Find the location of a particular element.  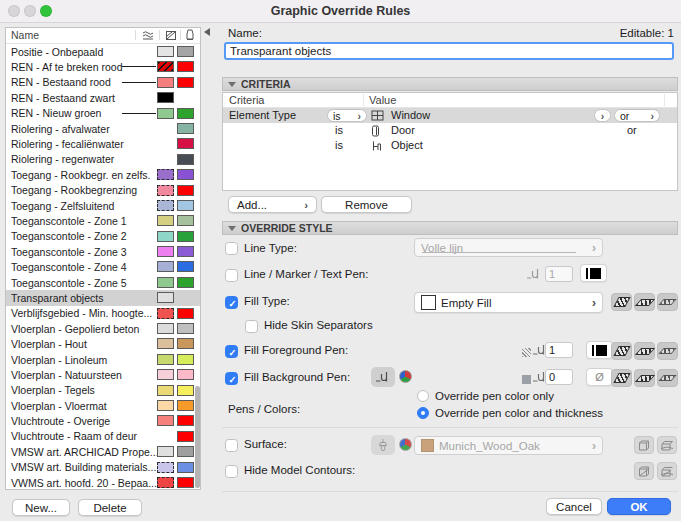

operator-dropdown: is› is located at coordinates (347, 116).